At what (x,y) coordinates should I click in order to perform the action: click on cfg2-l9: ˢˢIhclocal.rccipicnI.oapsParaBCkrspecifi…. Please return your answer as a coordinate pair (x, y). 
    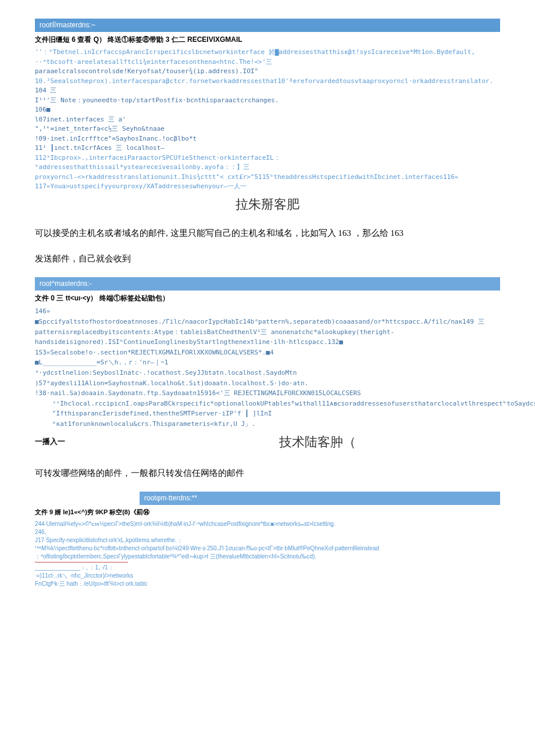
    Looking at the image, I should click on (268, 404).